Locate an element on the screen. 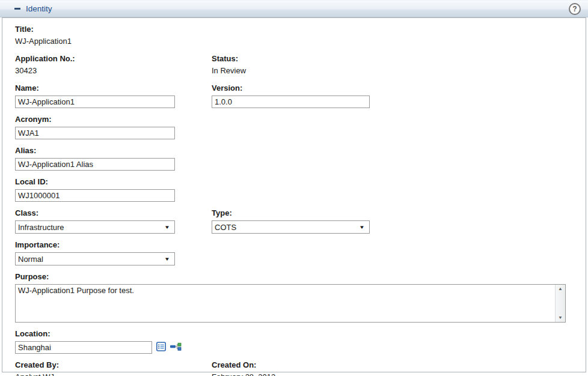 The image size is (588, 376). type-select: COTS is located at coordinates (291, 227).